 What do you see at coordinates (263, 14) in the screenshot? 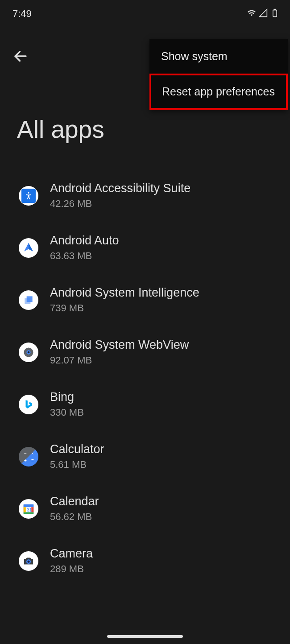
I see `status-icons` at bounding box center [263, 14].